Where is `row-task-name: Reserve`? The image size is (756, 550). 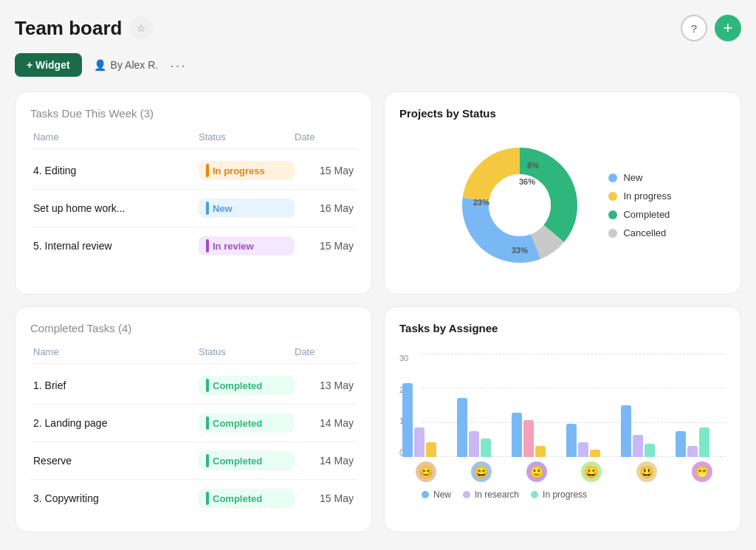
row-task-name: Reserve is located at coordinates (116, 461).